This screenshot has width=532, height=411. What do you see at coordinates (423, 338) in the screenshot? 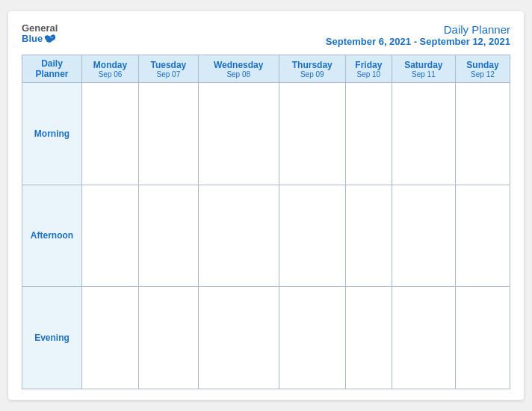
I see `evening-saturday` at bounding box center [423, 338].